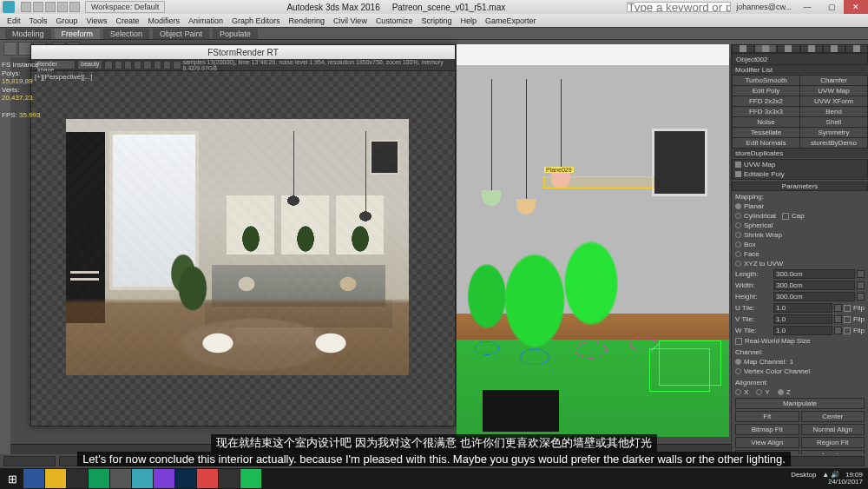  I want to click on tab-motion, so click(812, 49).